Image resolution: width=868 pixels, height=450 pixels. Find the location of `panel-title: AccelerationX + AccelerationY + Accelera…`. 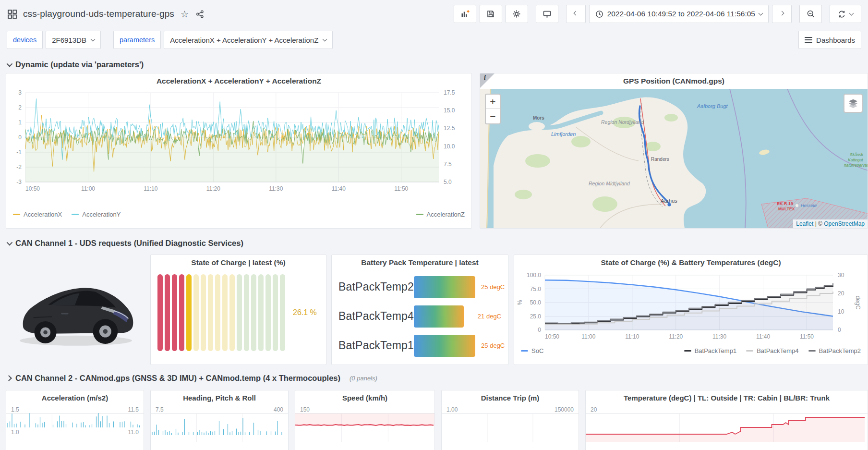

panel-title: AccelerationX + AccelerationY + Accelera… is located at coordinates (239, 81).